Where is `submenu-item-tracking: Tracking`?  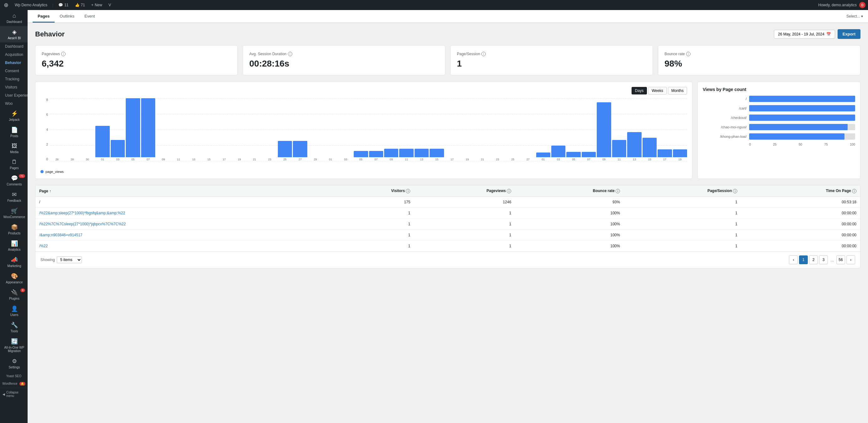
submenu-item-tracking: Tracking is located at coordinates (14, 79).